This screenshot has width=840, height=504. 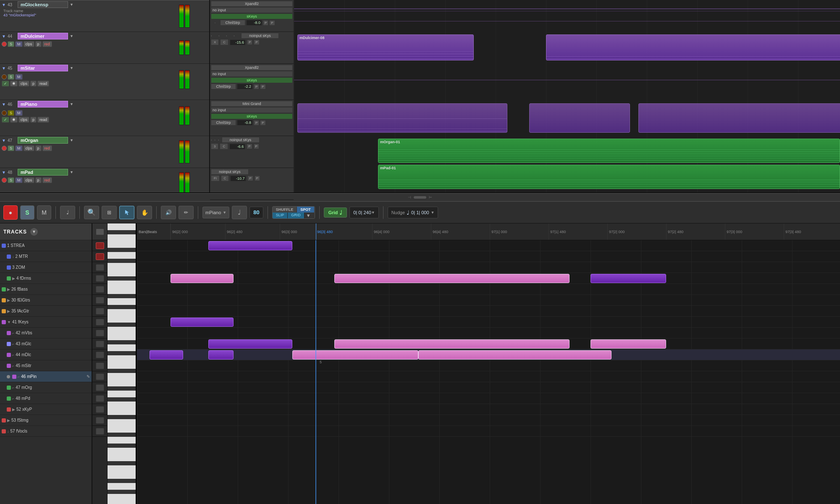 What do you see at coordinates (11, 113) in the screenshot?
I see `track-46-solo: S` at bounding box center [11, 113].